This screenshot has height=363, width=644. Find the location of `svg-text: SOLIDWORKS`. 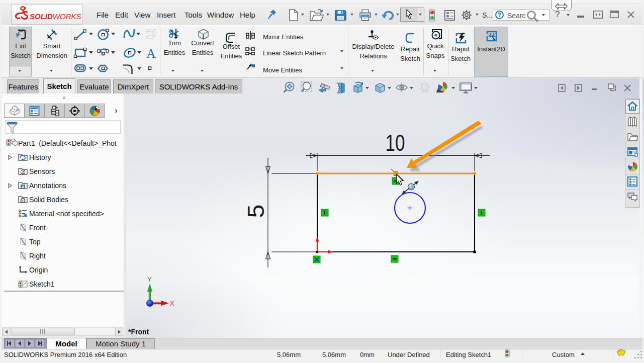

svg-text: SOLIDWORKS is located at coordinates (55, 16).